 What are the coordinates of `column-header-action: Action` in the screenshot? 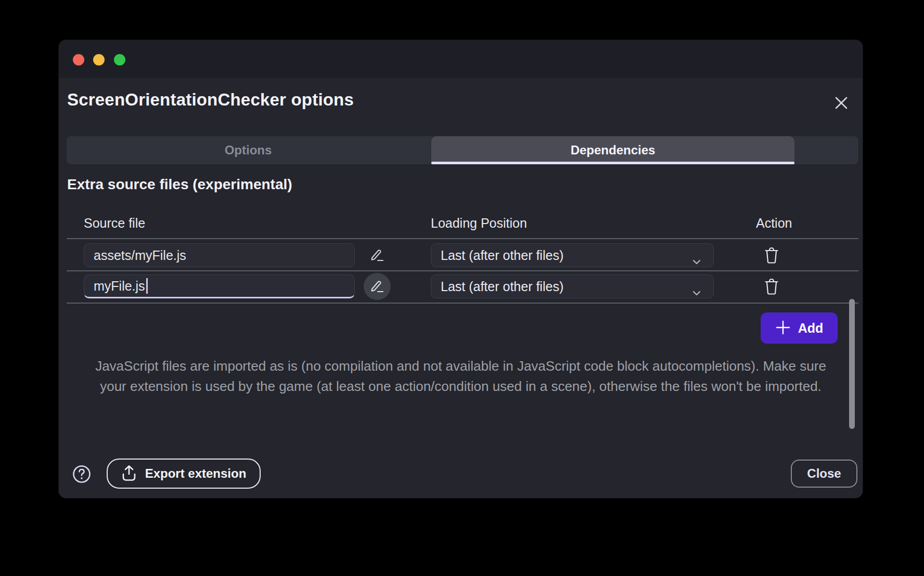 It's located at (774, 224).